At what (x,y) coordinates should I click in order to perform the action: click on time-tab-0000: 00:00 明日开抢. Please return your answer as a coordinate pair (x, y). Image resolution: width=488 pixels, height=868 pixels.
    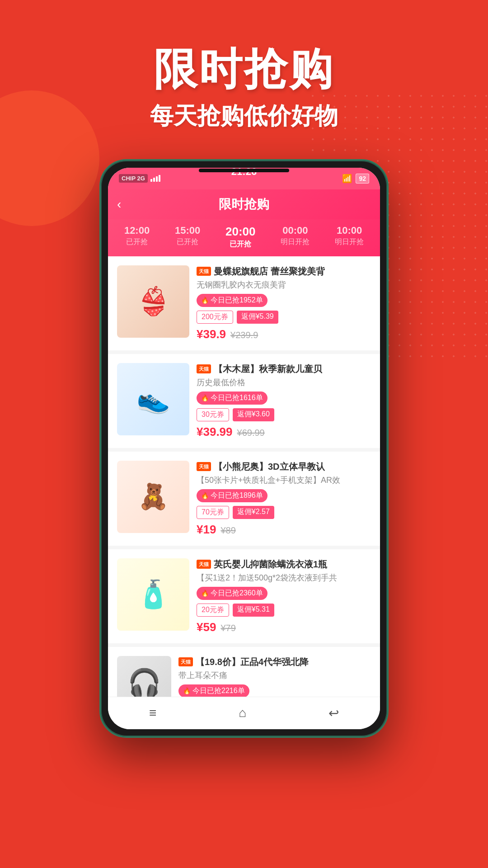
    Looking at the image, I should click on (295, 237).